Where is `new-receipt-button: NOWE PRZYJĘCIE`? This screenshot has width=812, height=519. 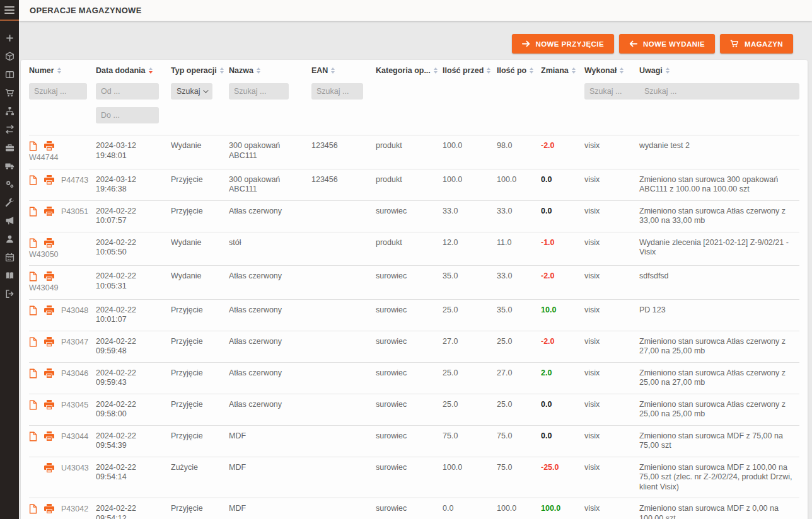
new-receipt-button: NOWE PRZYJĘCIE is located at coordinates (563, 44).